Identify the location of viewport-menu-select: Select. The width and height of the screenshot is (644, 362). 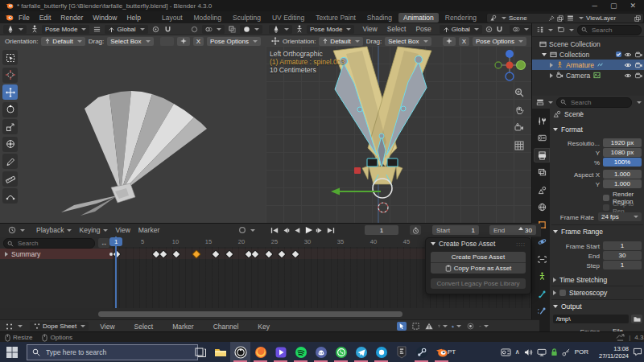
(397, 29).